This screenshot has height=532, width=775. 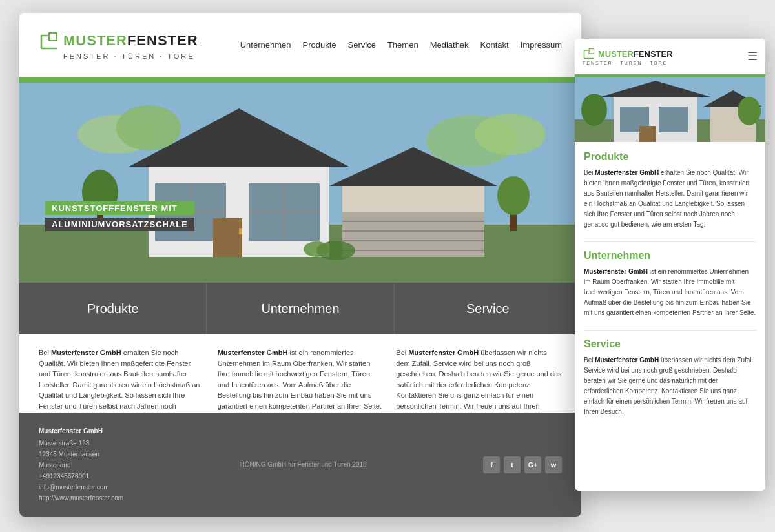 What do you see at coordinates (49, 41) in the screenshot?
I see `logo-icon` at bounding box center [49, 41].